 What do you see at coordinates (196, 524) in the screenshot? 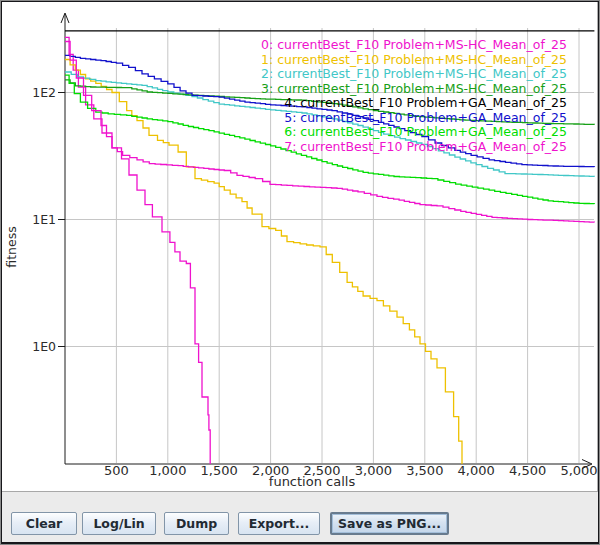
I see `dump-button: Dump` at bounding box center [196, 524].